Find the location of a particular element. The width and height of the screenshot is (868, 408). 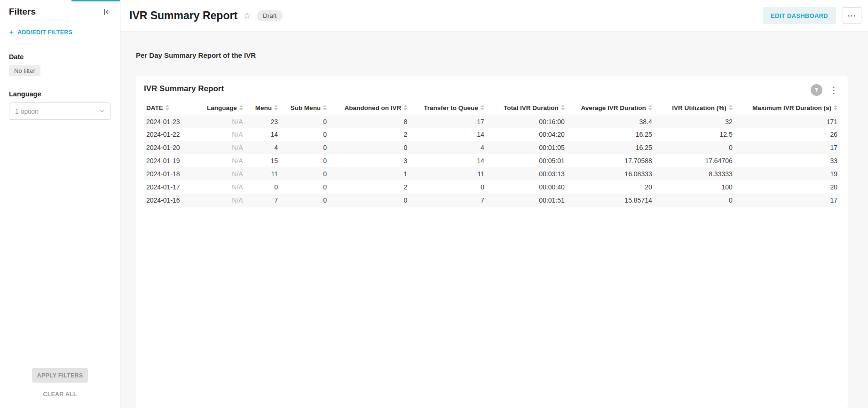

table-cell: 00:04:20 is located at coordinates (527, 134).